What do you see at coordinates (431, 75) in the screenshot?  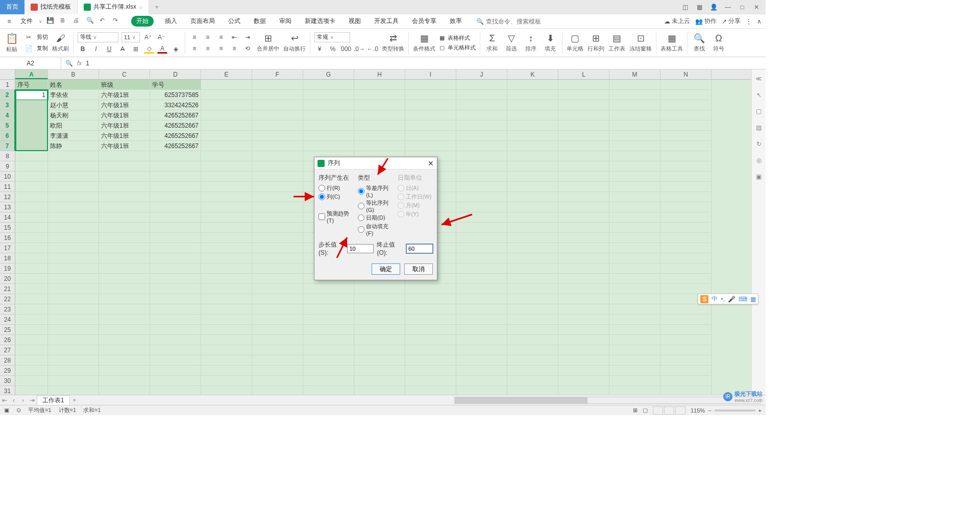 I see `col-header-I: I` at bounding box center [431, 75].